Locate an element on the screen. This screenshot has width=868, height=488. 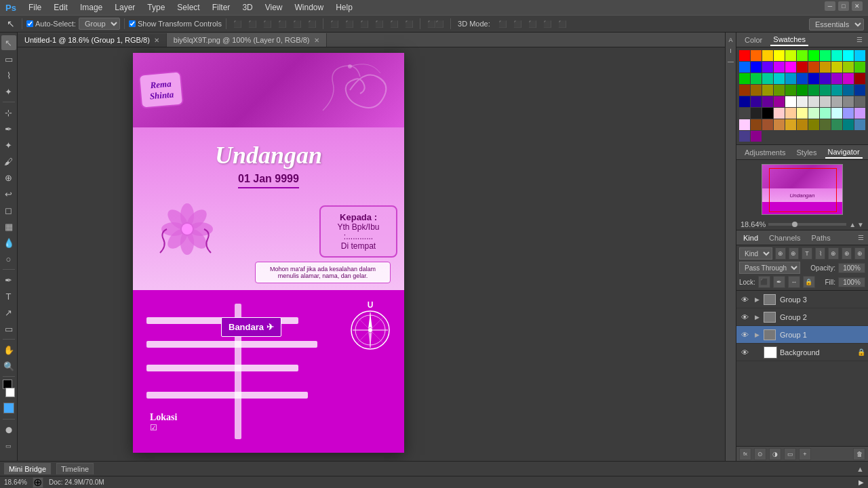
transform-icon: ⬛⬛ is located at coordinates (435, 24).